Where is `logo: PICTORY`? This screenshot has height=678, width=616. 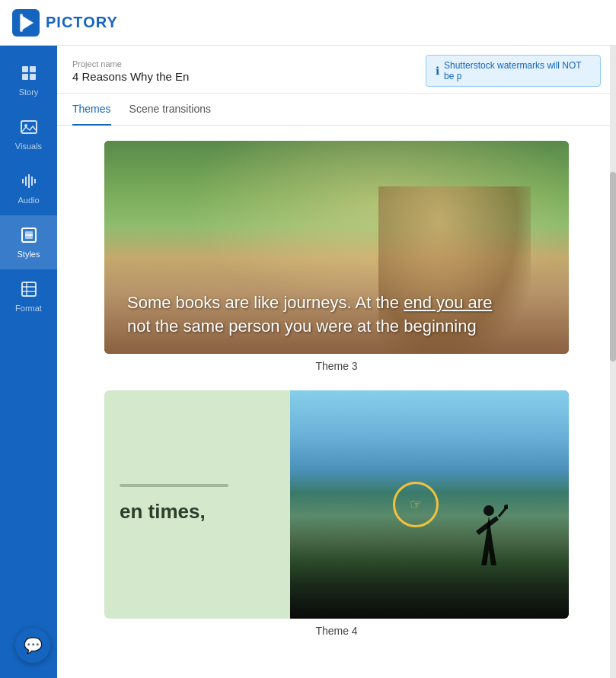
logo: PICTORY is located at coordinates (65, 23).